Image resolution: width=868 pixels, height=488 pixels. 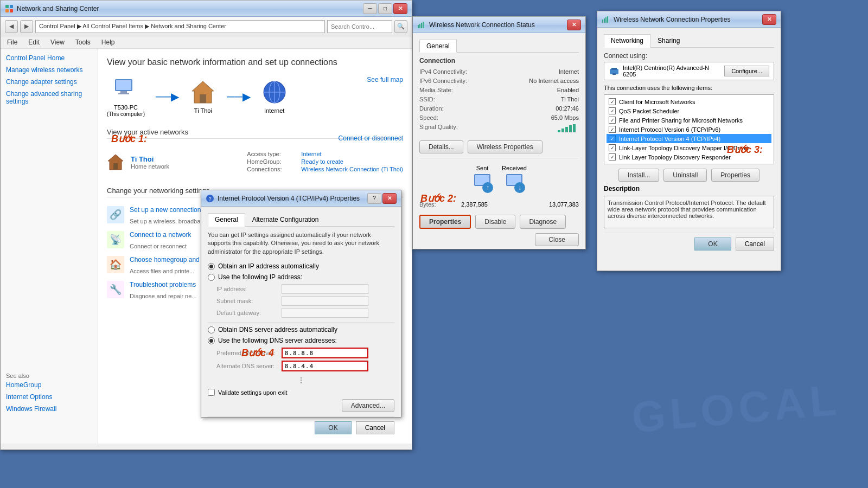 I want to click on uninstall-button: Uninstall, so click(x=685, y=175).